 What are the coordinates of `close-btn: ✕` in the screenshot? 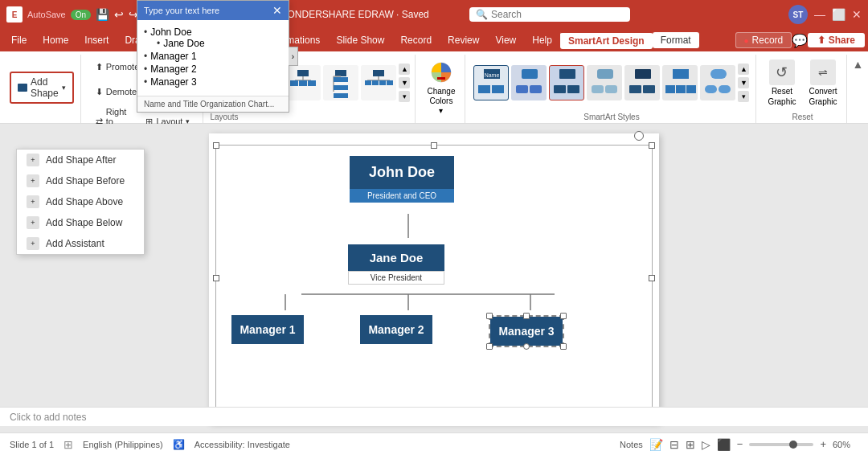 It's located at (857, 14).